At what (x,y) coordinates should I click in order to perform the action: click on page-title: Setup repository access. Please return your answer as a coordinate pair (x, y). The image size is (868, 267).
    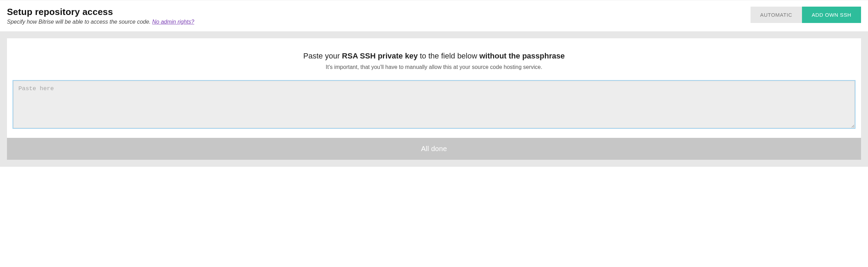
    Looking at the image, I should click on (379, 12).